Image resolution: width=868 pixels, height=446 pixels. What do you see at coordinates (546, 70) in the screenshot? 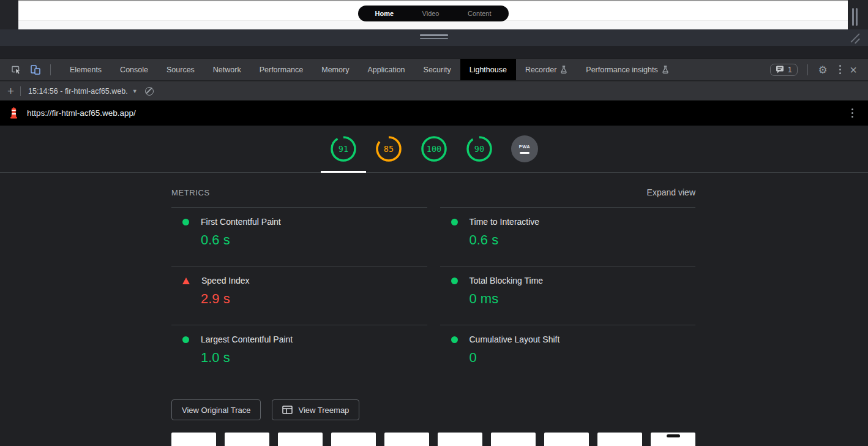
I see `tab-recorder: Recorder` at bounding box center [546, 70].